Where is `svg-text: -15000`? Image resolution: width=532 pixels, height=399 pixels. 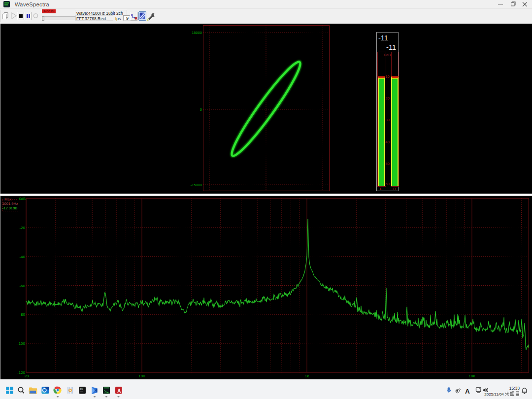
svg-text: -15000 is located at coordinates (196, 185).